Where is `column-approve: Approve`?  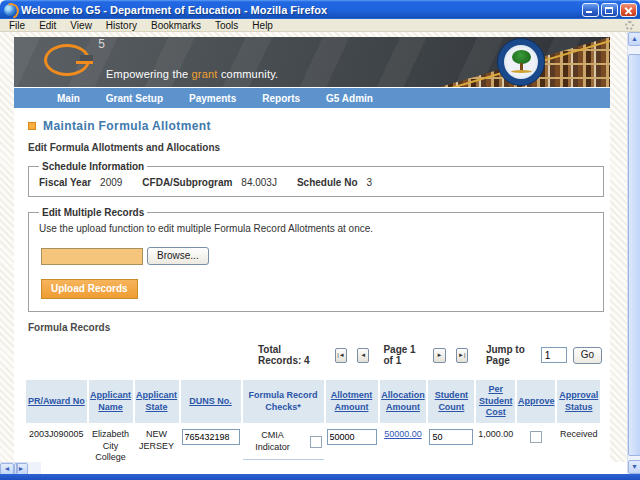 column-approve: Approve is located at coordinates (536, 401).